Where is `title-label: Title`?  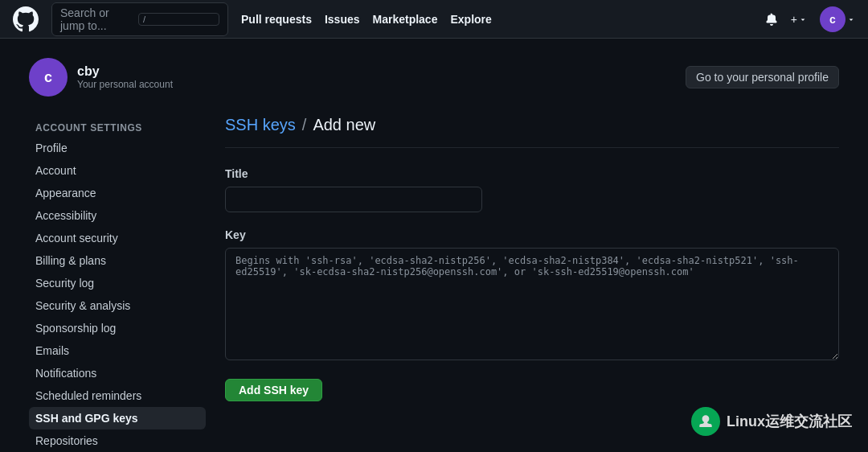
title-label: Title is located at coordinates (532, 174).